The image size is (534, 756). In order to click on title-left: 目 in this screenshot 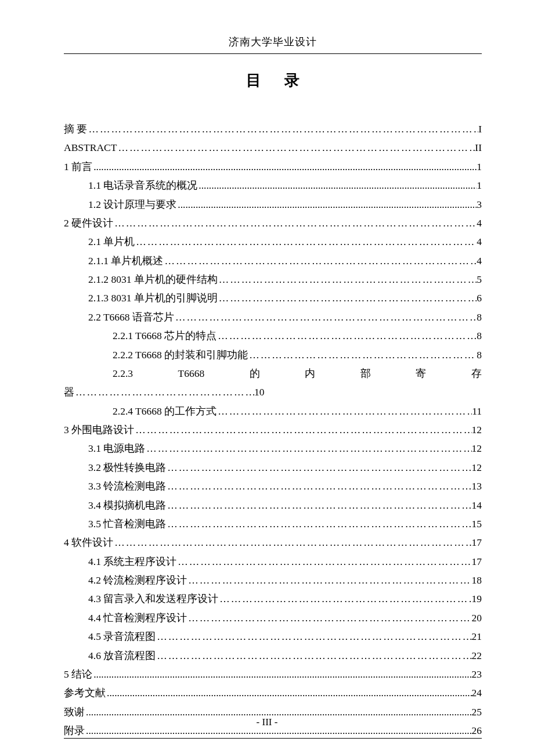, I will do `click(254, 80)`.